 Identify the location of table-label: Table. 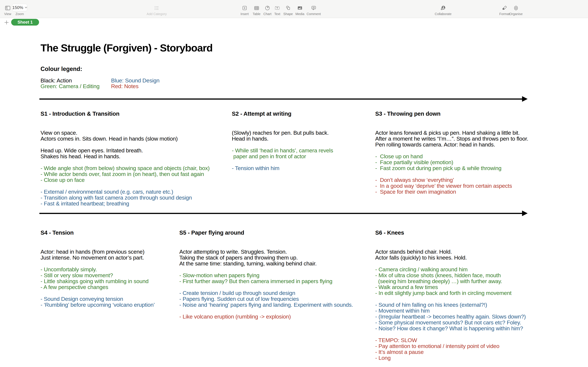
(257, 14).